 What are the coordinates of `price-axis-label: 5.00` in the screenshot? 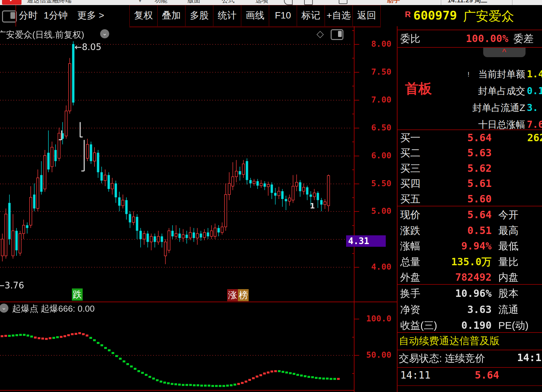 It's located at (378, 211).